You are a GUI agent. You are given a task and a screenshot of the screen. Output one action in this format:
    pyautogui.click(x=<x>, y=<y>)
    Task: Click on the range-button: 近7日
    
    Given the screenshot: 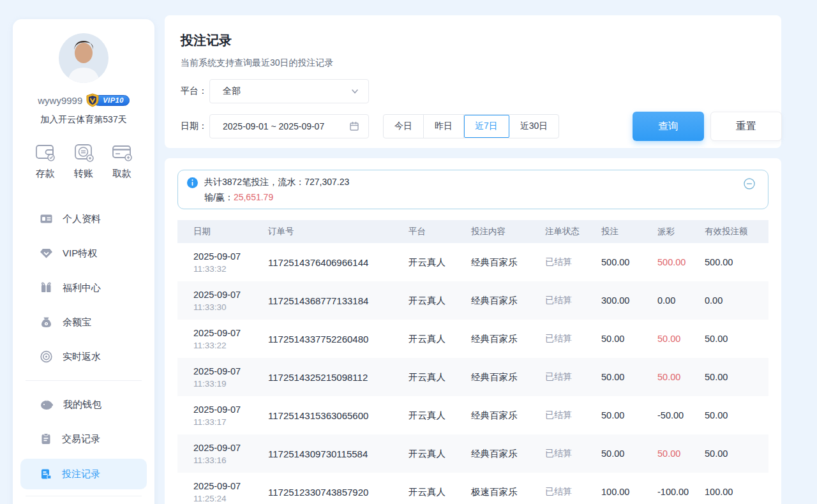 What is the action you would take?
    pyautogui.click(x=486, y=126)
    